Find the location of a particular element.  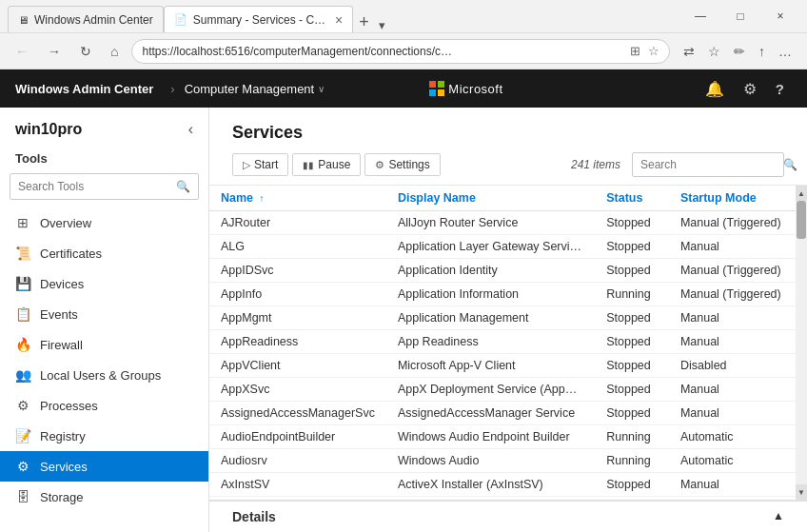

table-row: BbService BBService - Service Protector … is located at coordinates (508, 499).